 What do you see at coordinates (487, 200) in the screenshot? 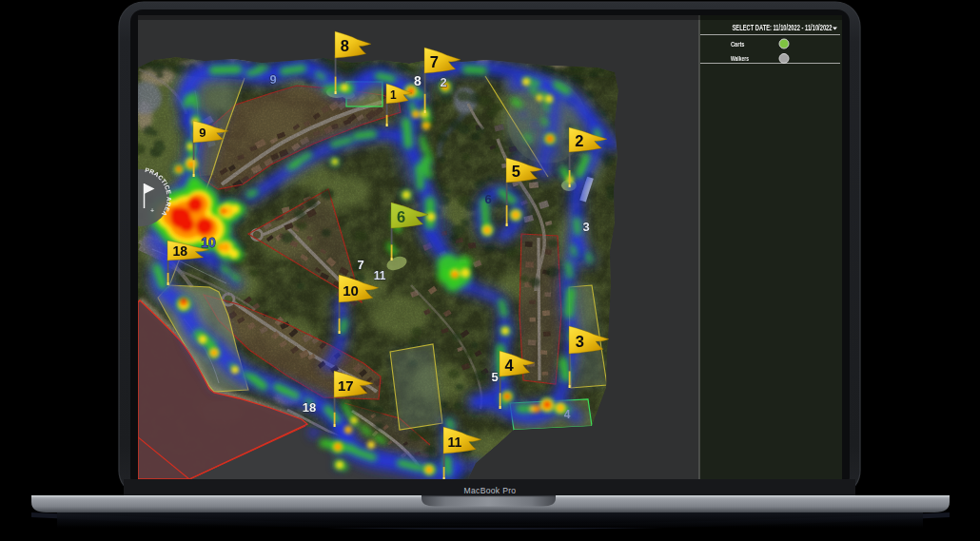
I see `svg-text: 6` at bounding box center [487, 200].